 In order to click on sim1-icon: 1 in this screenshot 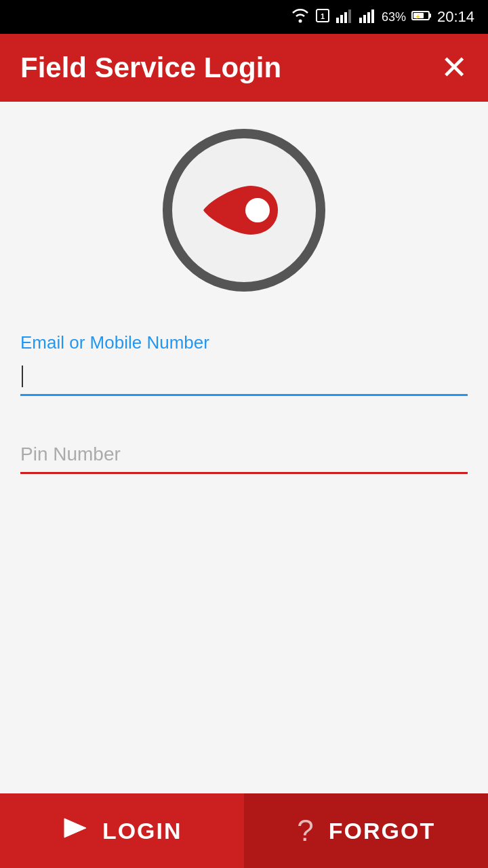, I will do `click(323, 18)`.